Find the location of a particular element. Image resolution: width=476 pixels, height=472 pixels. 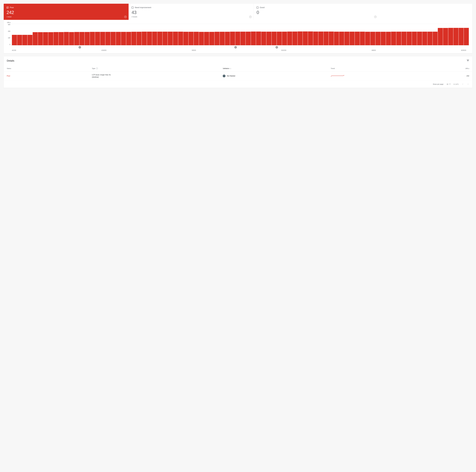

col-status: Status is located at coordinates (49, 69).